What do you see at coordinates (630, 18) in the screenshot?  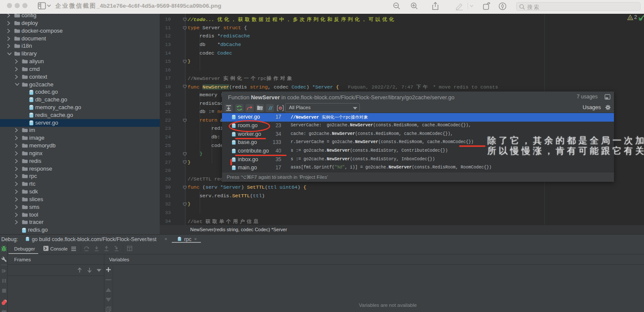 I see `svg-text: A` at bounding box center [630, 18].